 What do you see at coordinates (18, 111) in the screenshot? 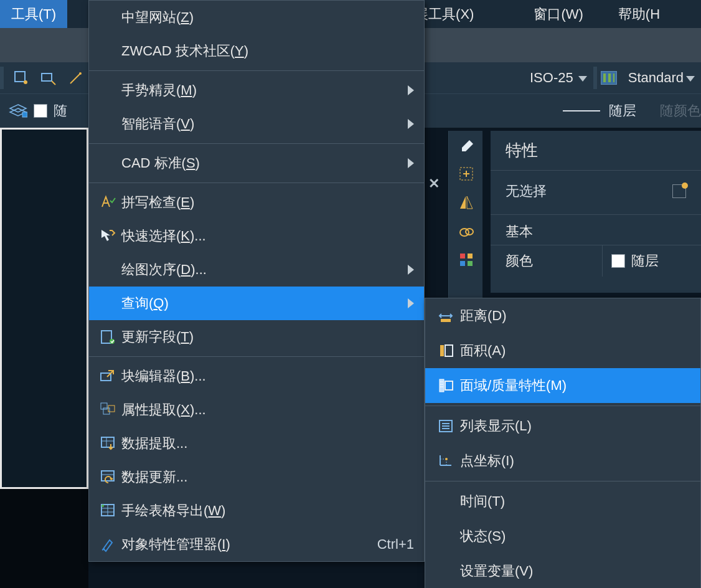
I see `layer-icon` at bounding box center [18, 111].